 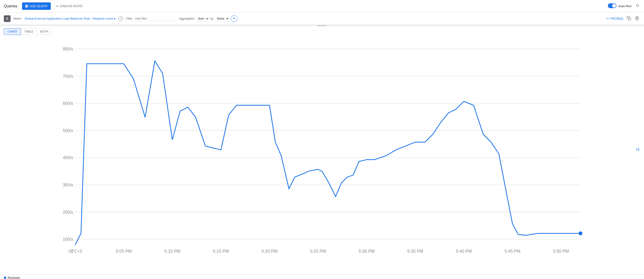 I want to click on add-icon: +, so click(x=234, y=18).